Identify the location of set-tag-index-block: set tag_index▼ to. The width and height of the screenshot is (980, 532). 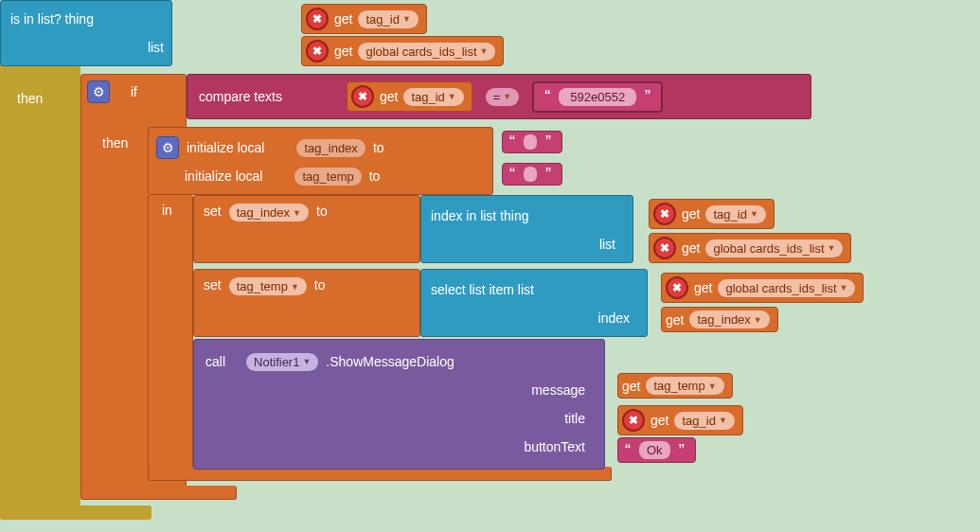
(307, 229).